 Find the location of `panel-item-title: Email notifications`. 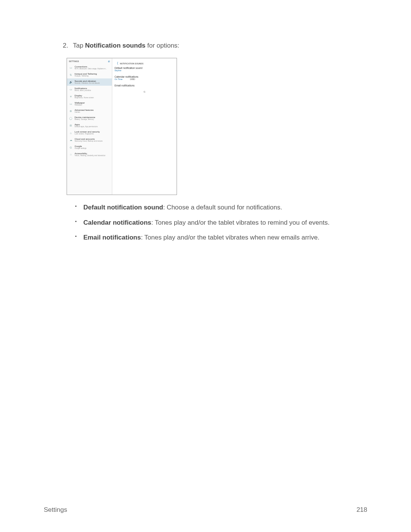

panel-item-title: Email notifications is located at coordinates (145, 85).